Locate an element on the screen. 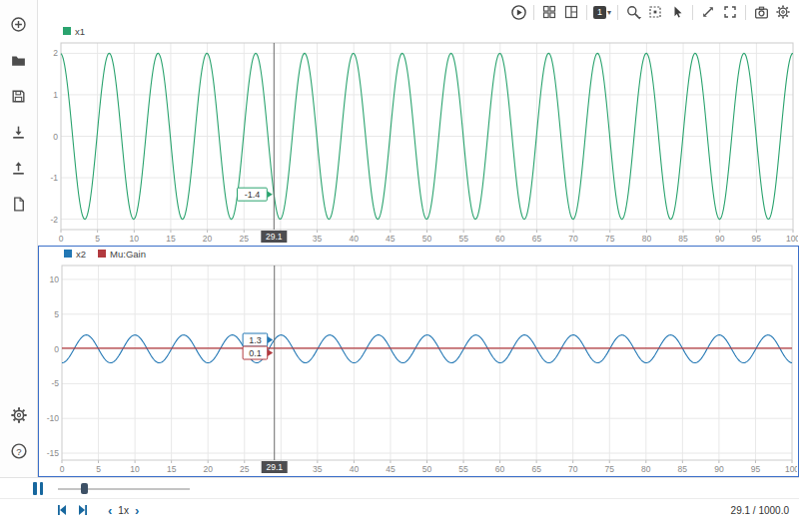 Image resolution: width=799 pixels, height=532 pixels. svg-text: 29.1 is located at coordinates (274, 467).